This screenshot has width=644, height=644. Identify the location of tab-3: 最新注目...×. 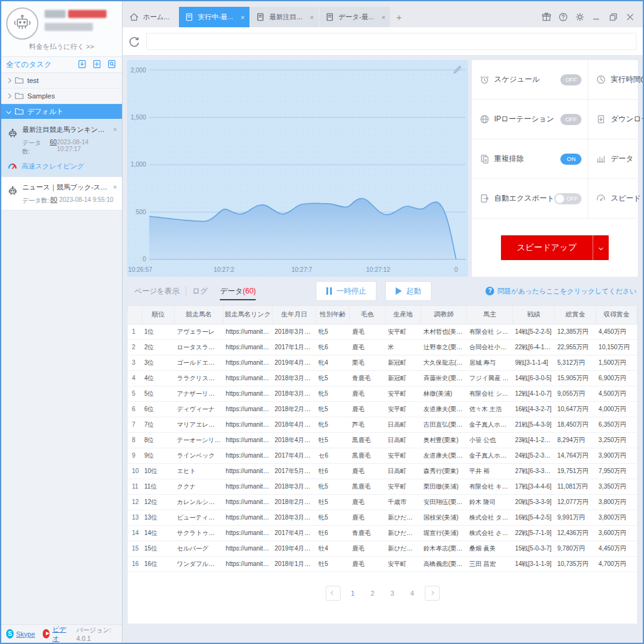
(285, 17).